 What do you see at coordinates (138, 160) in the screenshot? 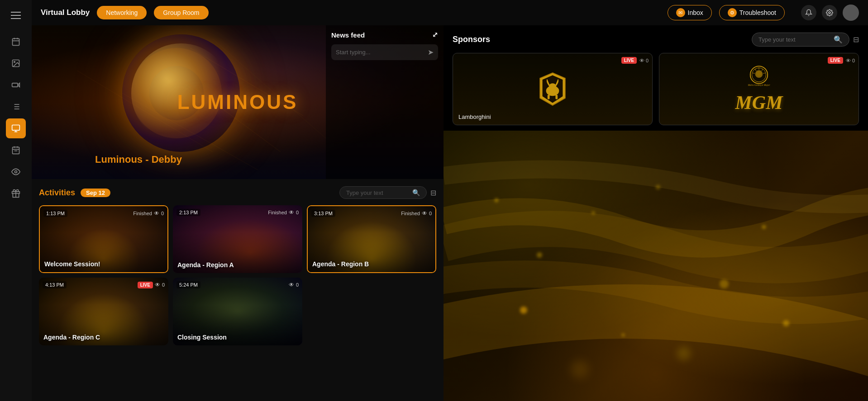
I see `hero-subtitle: Luminous - Debby` at bounding box center [138, 160].